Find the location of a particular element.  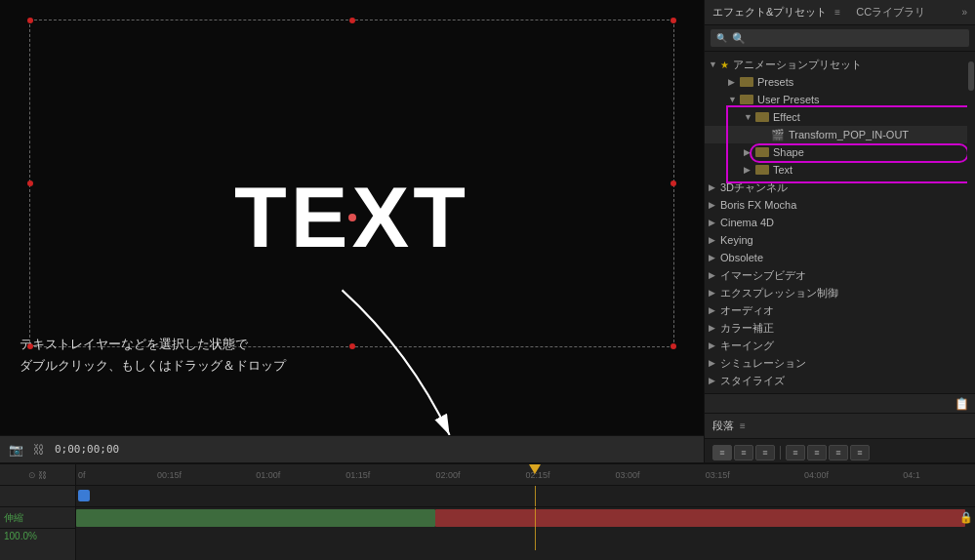

label-transform-pop: Transform_POP_IN-OUT is located at coordinates (849, 135).